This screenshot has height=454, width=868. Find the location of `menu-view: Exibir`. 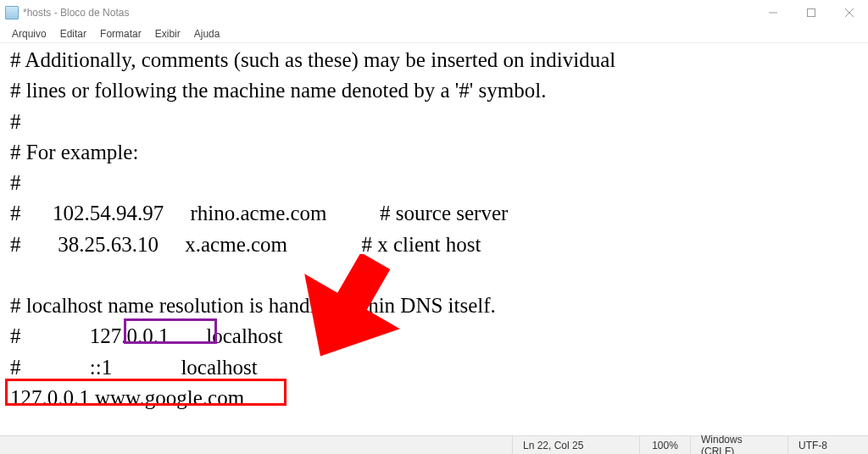

menu-view: Exibir is located at coordinates (168, 34).